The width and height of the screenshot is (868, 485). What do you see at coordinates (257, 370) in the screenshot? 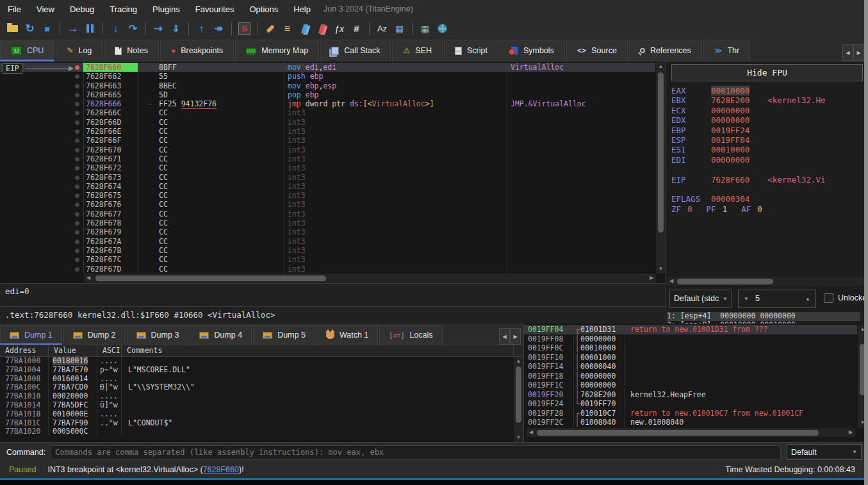
I see `dump-row: 77BA100477BA7E70p~°wL"MSCOREE.DLL"` at bounding box center [257, 370].